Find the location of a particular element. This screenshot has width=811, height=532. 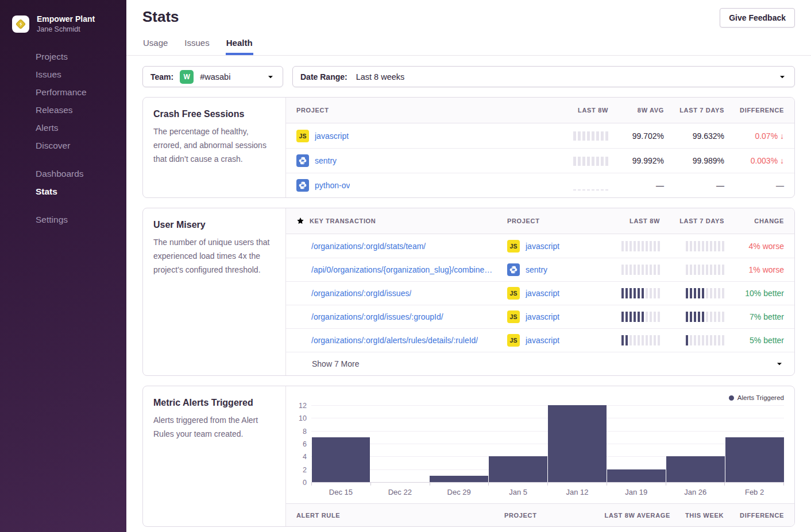

org-logo is located at coordinates (21, 24).